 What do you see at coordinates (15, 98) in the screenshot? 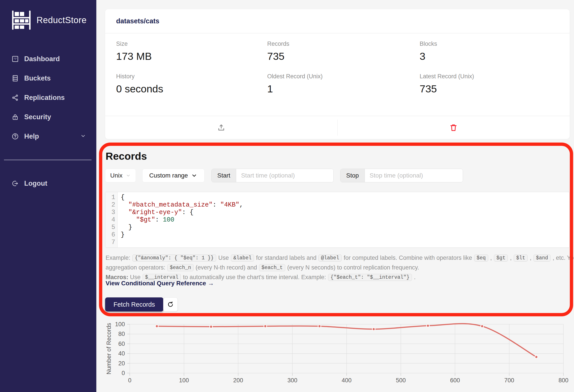
I see `replications-icon` at bounding box center [15, 98].